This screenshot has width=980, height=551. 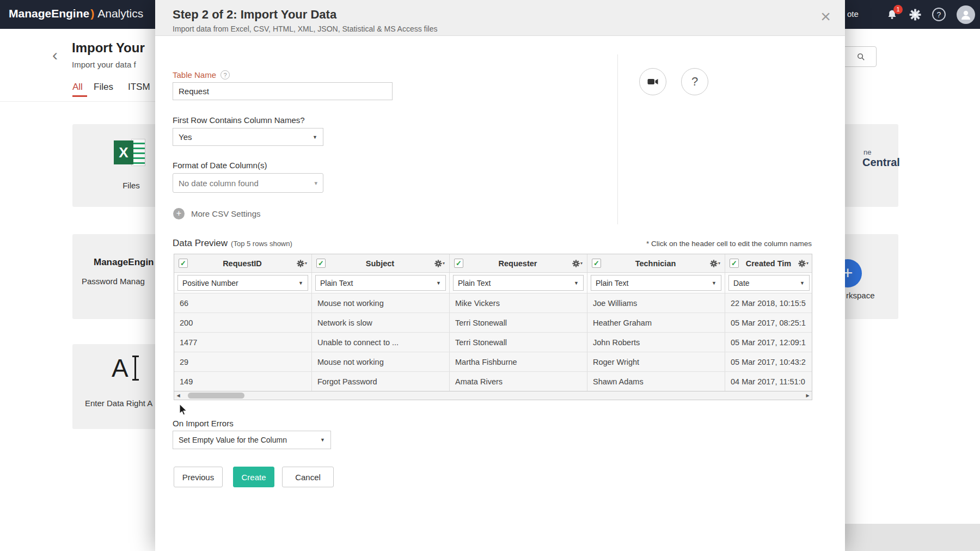 I want to click on page-subtitle: Import your data f, so click(x=104, y=64).